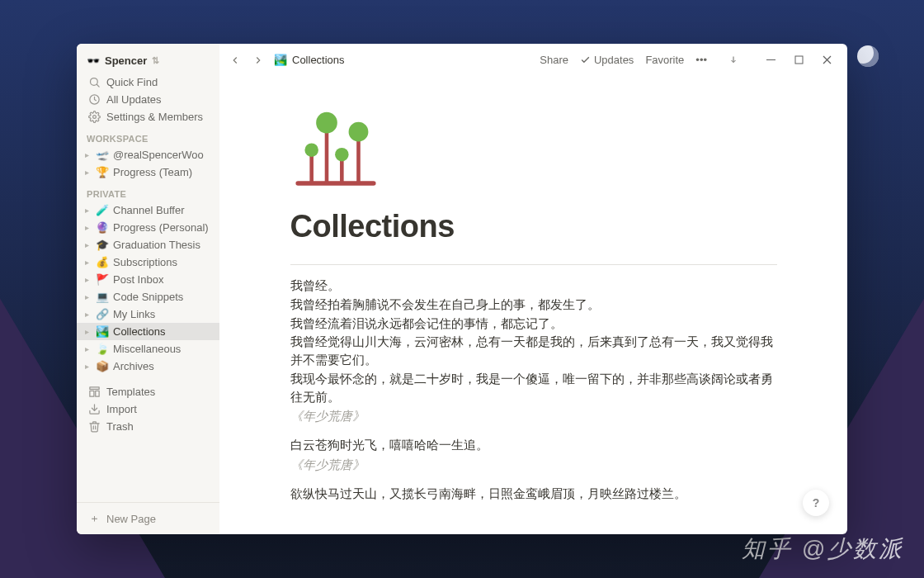  Describe the element at coordinates (102, 263) in the screenshot. I see `page-emoji-icon: 💰` at that location.